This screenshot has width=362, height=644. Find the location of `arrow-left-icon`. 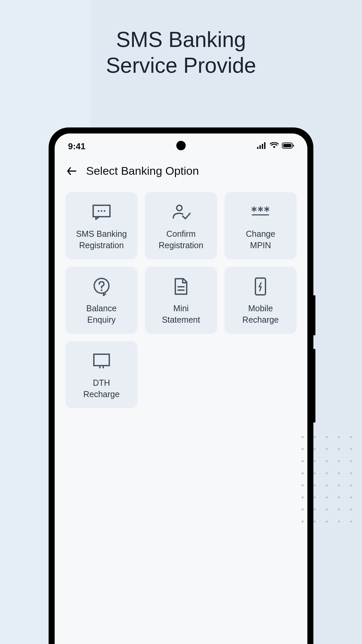

arrow-left-icon is located at coordinates (72, 171).